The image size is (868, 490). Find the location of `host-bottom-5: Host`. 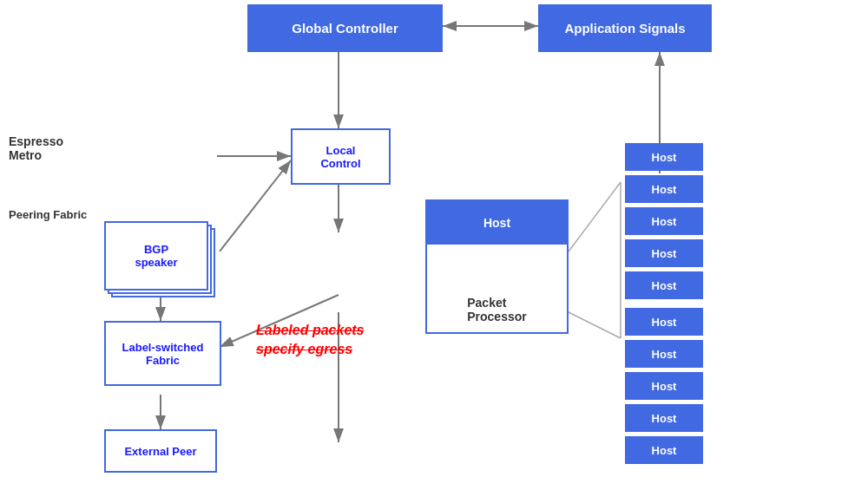

host-bottom-5: Host is located at coordinates (664, 450).